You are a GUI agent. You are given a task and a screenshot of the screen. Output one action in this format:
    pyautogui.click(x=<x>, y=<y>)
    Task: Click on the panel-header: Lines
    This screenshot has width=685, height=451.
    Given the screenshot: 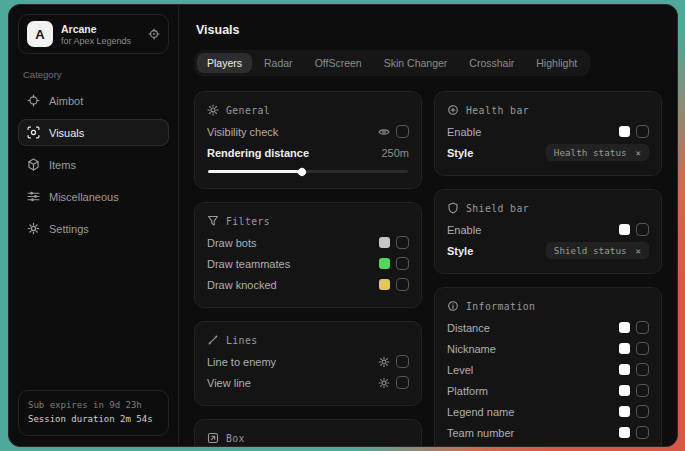 What is the action you would take?
    pyautogui.click(x=308, y=340)
    